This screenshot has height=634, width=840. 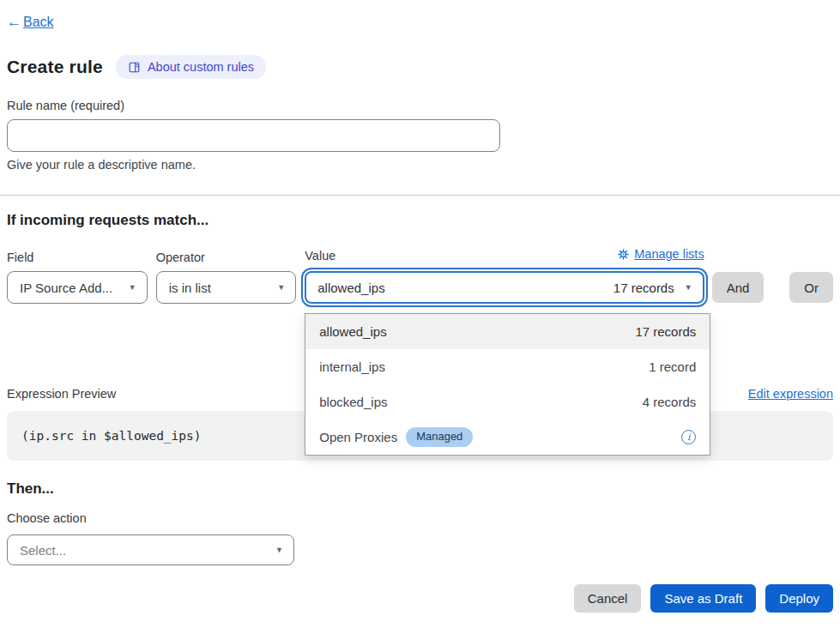 I want to click on list-option-name: Open Proxies, so click(x=359, y=438).